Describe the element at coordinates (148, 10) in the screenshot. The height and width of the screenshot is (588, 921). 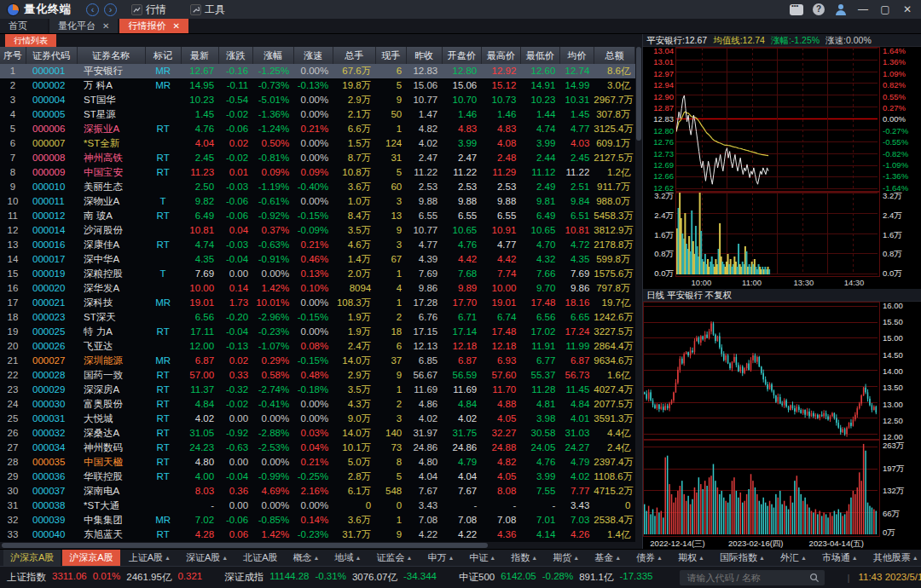
I see `menu-item-quotes: 行情` at that location.